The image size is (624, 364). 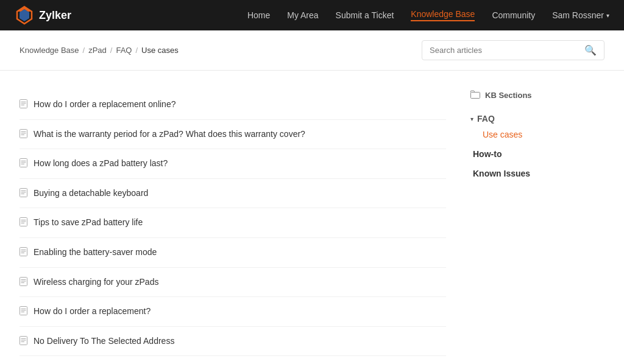 What do you see at coordinates (43, 15) in the screenshot?
I see `brand-logo: Zylker` at bounding box center [43, 15].